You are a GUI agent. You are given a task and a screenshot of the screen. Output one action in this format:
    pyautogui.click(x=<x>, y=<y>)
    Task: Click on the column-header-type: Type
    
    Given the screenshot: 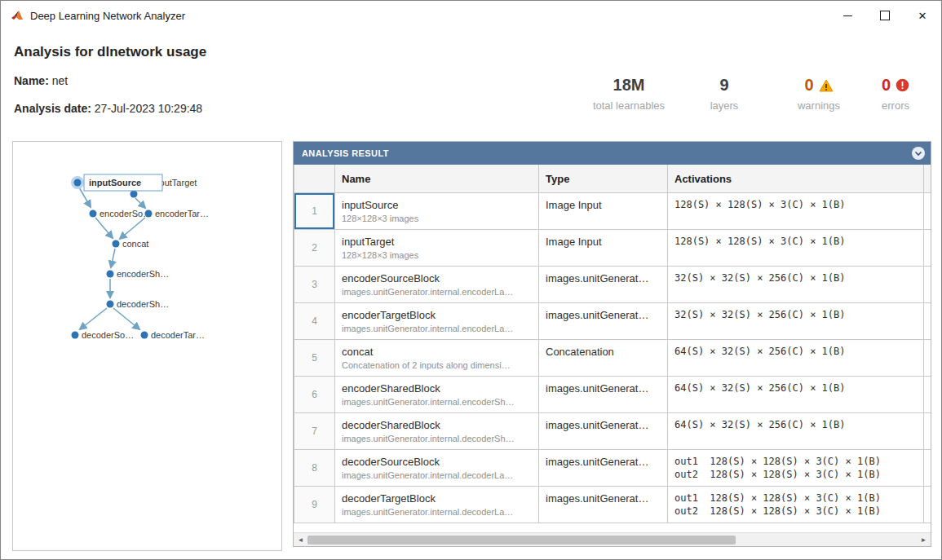 What is the action you would take?
    pyautogui.click(x=604, y=179)
    